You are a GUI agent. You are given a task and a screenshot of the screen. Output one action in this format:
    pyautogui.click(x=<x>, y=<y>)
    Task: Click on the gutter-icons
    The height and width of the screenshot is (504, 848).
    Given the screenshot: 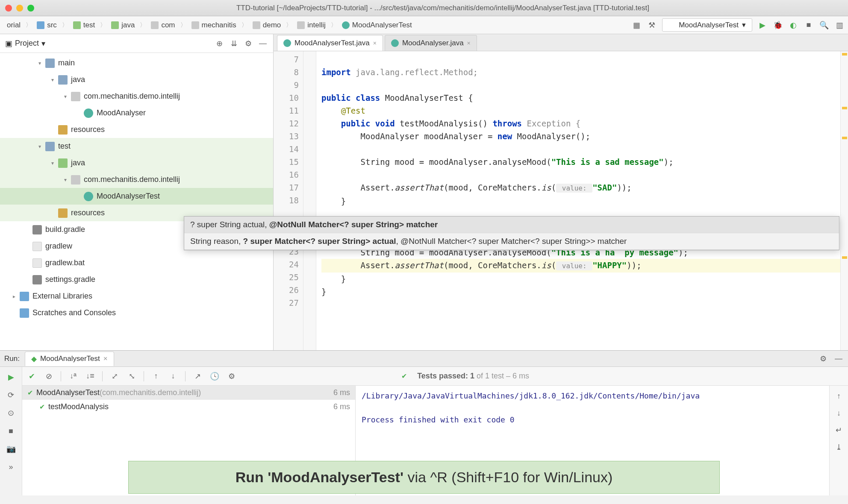 What is the action you would take?
    pyautogui.click(x=310, y=201)
    